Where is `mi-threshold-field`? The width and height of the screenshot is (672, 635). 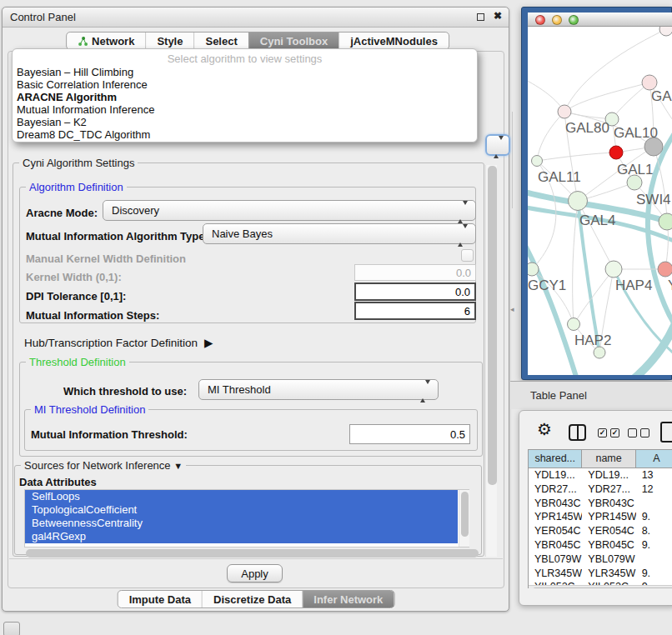
mi-threshold-field is located at coordinates (410, 434).